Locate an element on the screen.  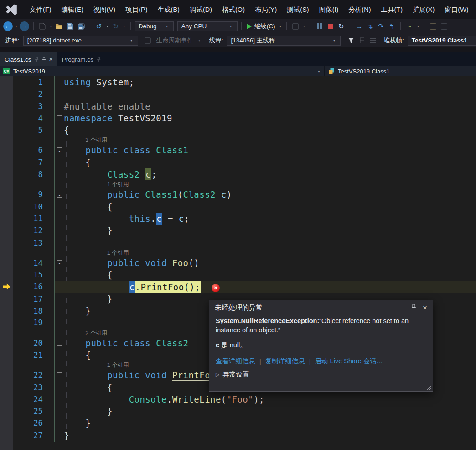
code-text: Class2 c; is located at coordinates (270, 174).